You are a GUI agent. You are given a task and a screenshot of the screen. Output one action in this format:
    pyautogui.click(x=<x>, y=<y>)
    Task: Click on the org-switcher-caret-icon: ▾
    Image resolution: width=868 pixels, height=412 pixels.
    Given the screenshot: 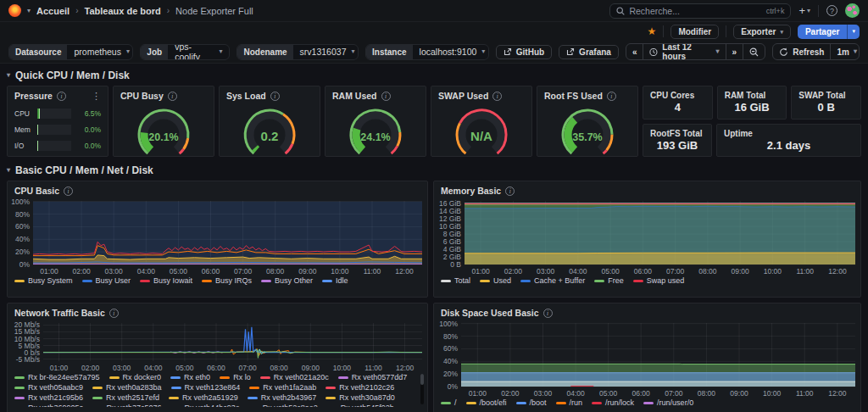 What is the action you would take?
    pyautogui.click(x=29, y=11)
    